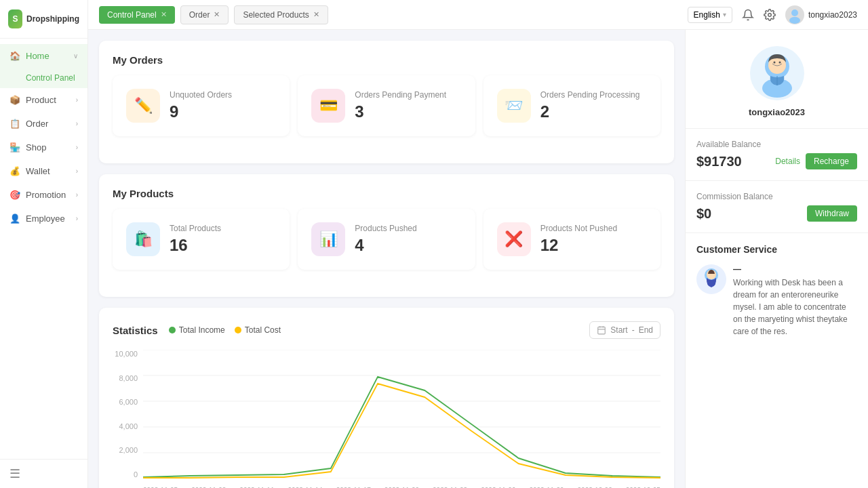  I want to click on unquoted-value: 9, so click(201, 112).